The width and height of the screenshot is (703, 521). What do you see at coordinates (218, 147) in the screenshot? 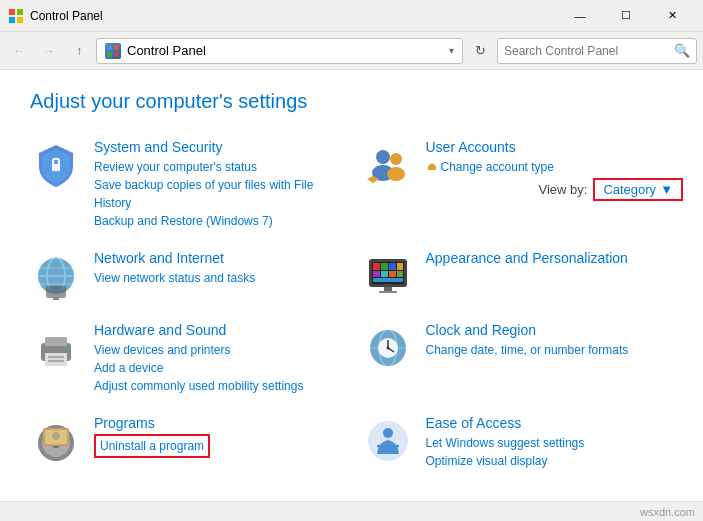
I see `system-title: System and Security` at bounding box center [218, 147].